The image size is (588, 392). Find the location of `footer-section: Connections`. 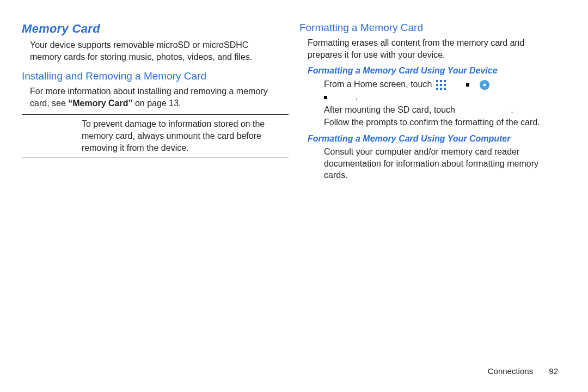

footer-section: Connections is located at coordinates (511, 371).